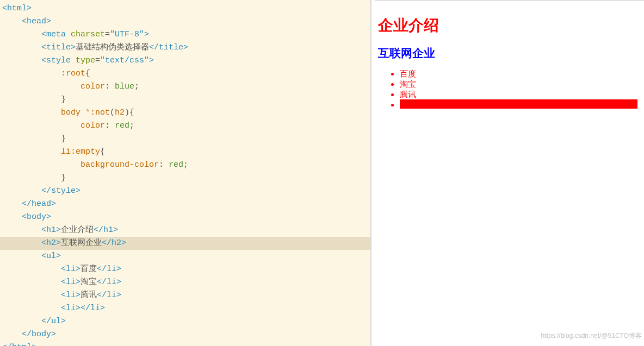 The image size is (644, 346). What do you see at coordinates (185, 295) in the screenshot?
I see `code-line: <li>腾讯</li>` at bounding box center [185, 295].